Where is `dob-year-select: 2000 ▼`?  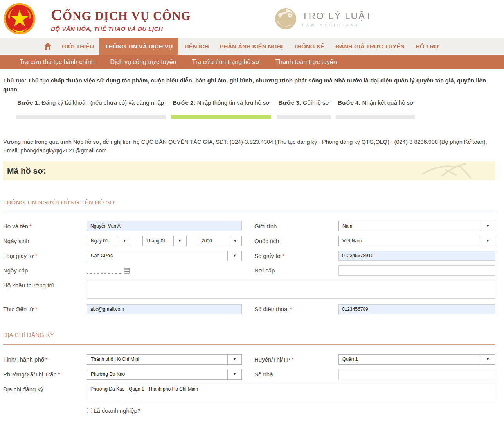 dob-year-select: 2000 ▼ is located at coordinates (220, 241).